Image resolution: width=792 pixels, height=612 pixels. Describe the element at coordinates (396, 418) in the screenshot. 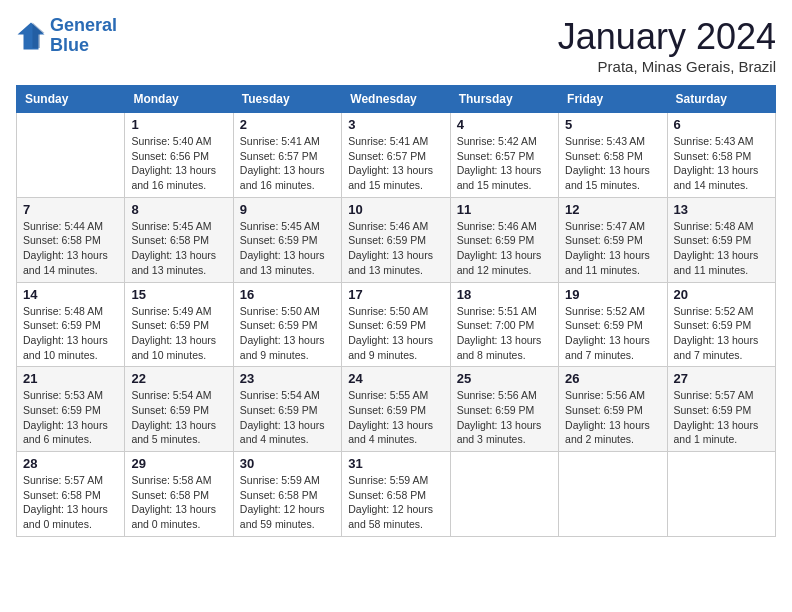

I see `day-info: Sunrise: 5:55 AM Sunset: 6:59 PM Dayligh…` at that location.